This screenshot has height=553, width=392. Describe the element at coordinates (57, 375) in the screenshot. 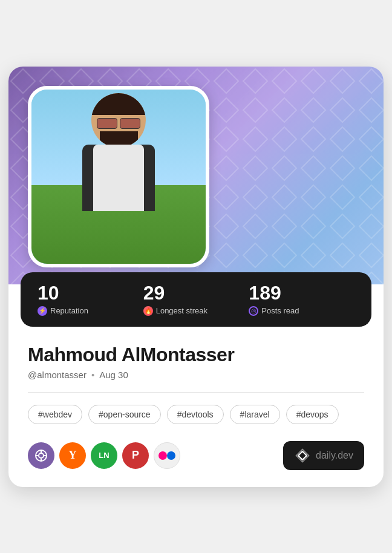

I see `user-handle: @almontasser` at that location.